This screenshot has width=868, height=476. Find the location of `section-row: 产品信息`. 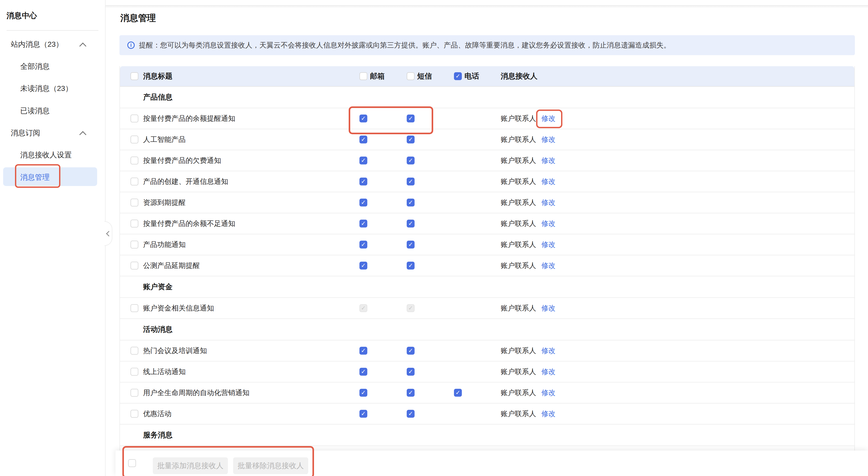

section-row: 产品信息 is located at coordinates (487, 97).